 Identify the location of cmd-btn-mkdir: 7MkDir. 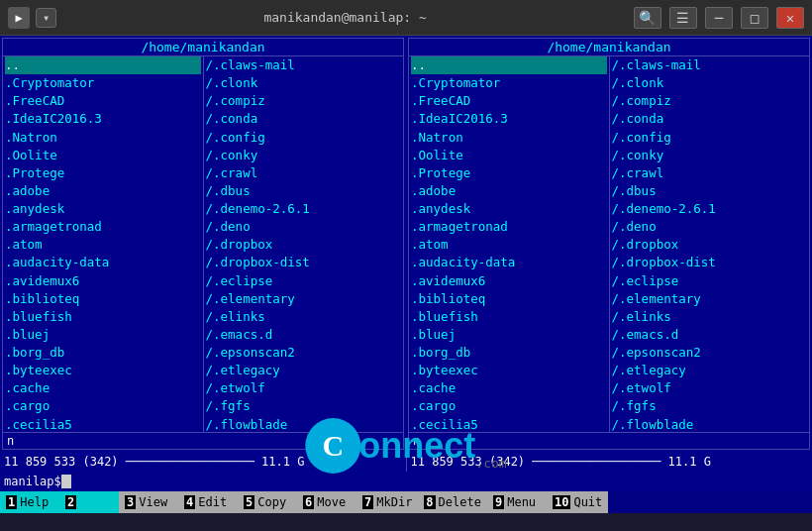
(387, 502).